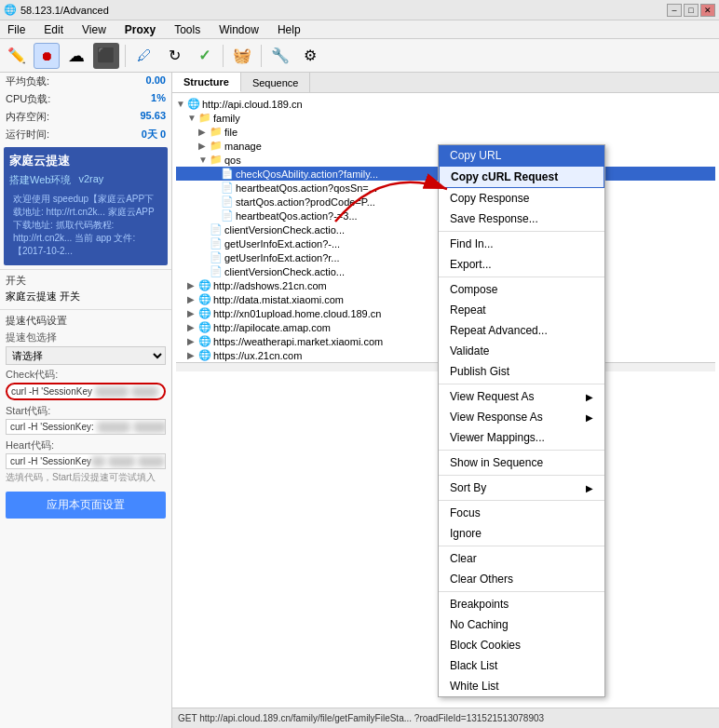 The width and height of the screenshot is (719, 728). Describe the element at coordinates (522, 371) in the screenshot. I see `ctx-publish-gist: Publish Gist` at that location.